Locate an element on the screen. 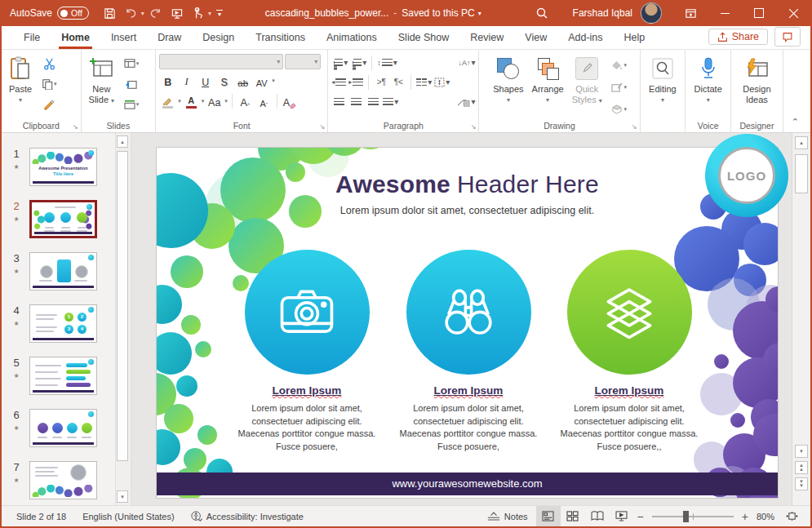 This screenshot has width=812, height=528. start-presentation-icon is located at coordinates (177, 13).